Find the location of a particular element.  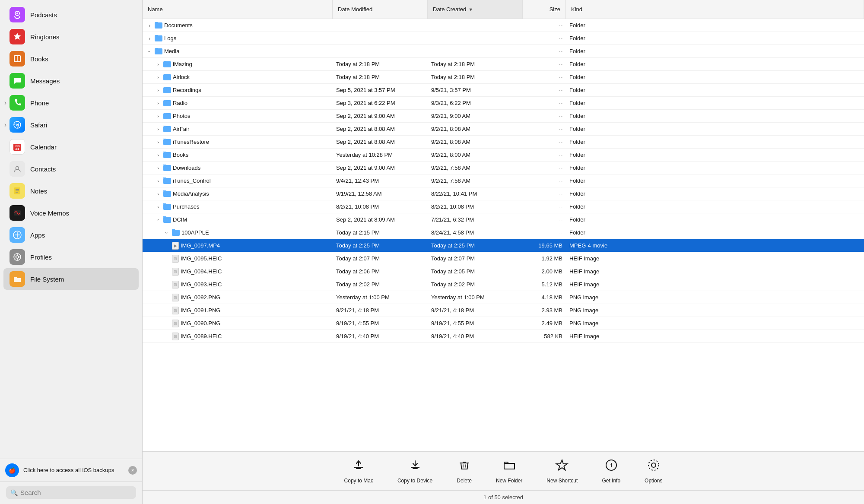

file-name-downloads: ›Downloads is located at coordinates (238, 168).